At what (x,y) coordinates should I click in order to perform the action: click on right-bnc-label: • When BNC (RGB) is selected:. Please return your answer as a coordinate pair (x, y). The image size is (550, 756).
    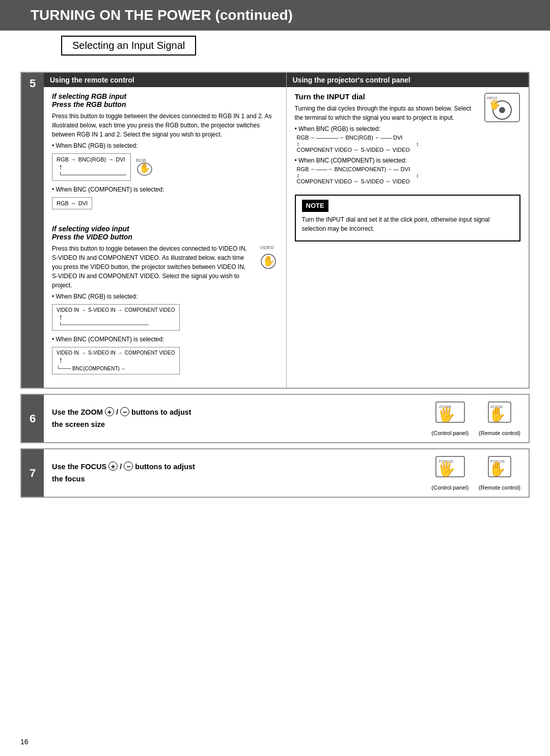
    Looking at the image, I should click on (408, 129).